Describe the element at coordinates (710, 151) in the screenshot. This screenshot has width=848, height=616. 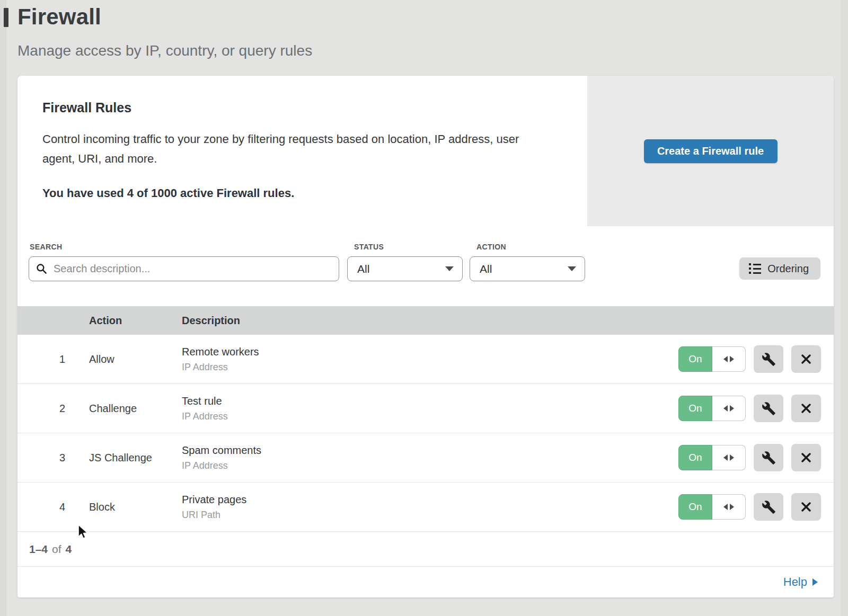
I see `create-rule-panel: Create a Firewall rule` at that location.